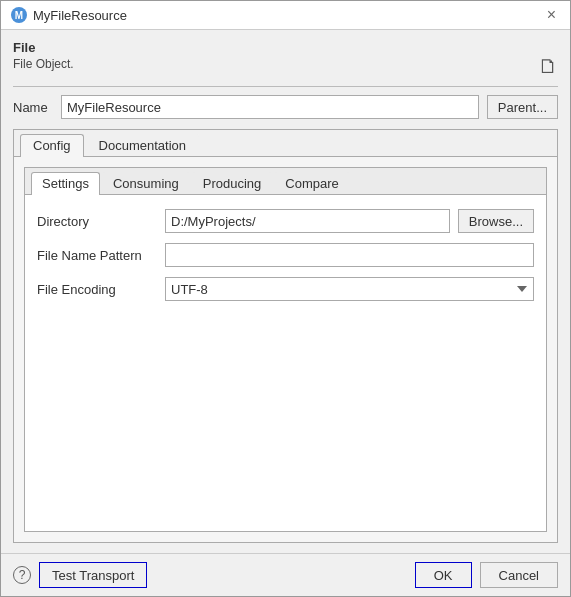 The height and width of the screenshot is (597, 571). What do you see at coordinates (270, 107) in the screenshot?
I see `name-input` at bounding box center [270, 107].